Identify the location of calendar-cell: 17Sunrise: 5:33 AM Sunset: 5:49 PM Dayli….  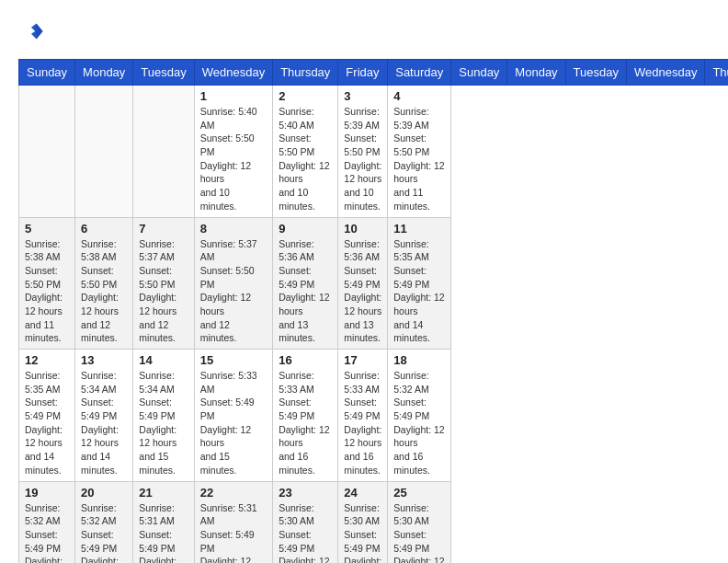
(363, 416).